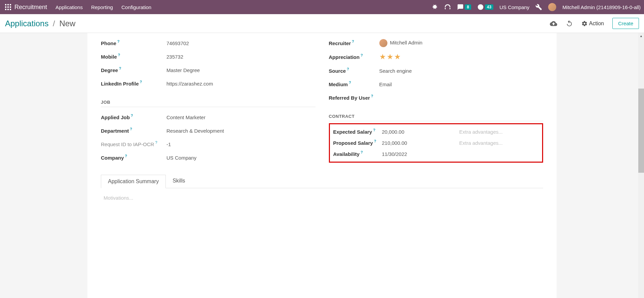  I want to click on tab-application-summary: Application Summary, so click(133, 181).